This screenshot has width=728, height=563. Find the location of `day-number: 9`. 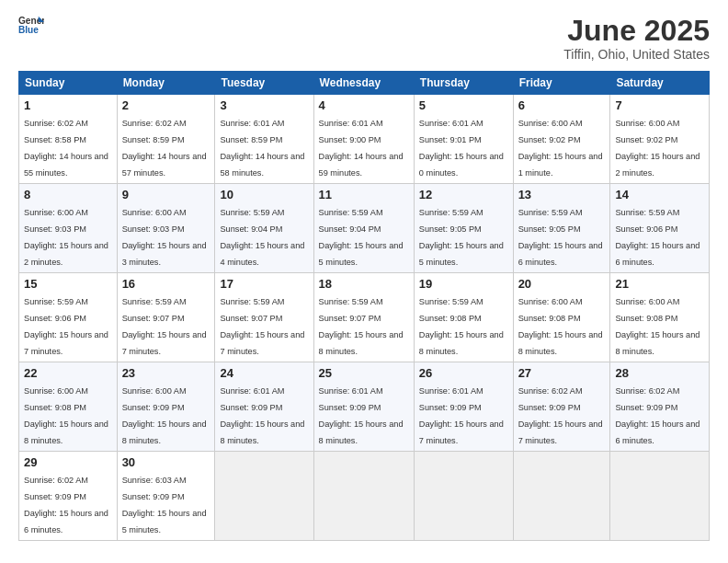

day-number: 9 is located at coordinates (166, 195).